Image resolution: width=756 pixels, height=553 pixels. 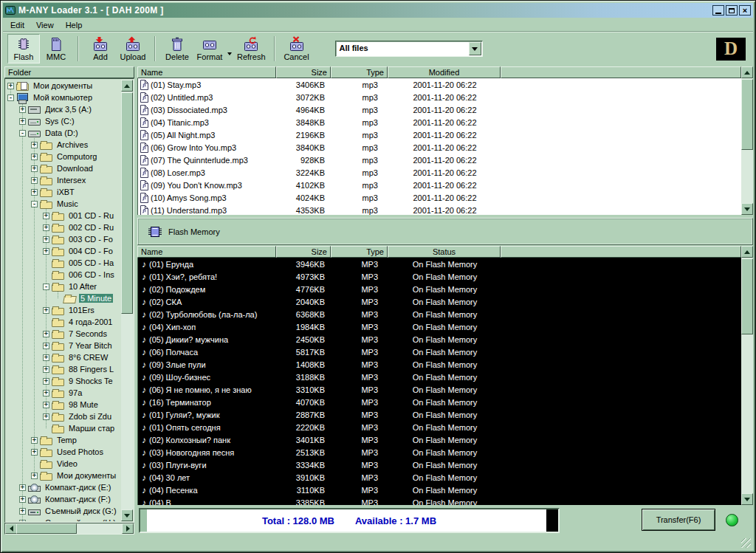 What do you see at coordinates (63, 428) in the screenshot?
I see `tree-item: Марши стар` at bounding box center [63, 428].